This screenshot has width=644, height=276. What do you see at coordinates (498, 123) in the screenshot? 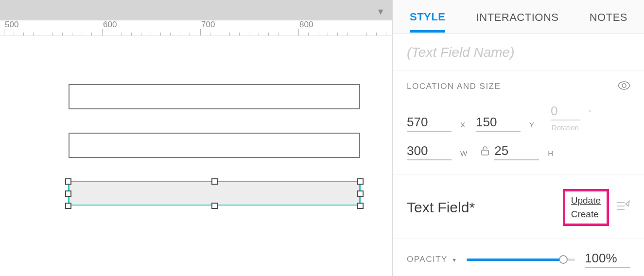
I see `y-value: 150` at bounding box center [498, 123].